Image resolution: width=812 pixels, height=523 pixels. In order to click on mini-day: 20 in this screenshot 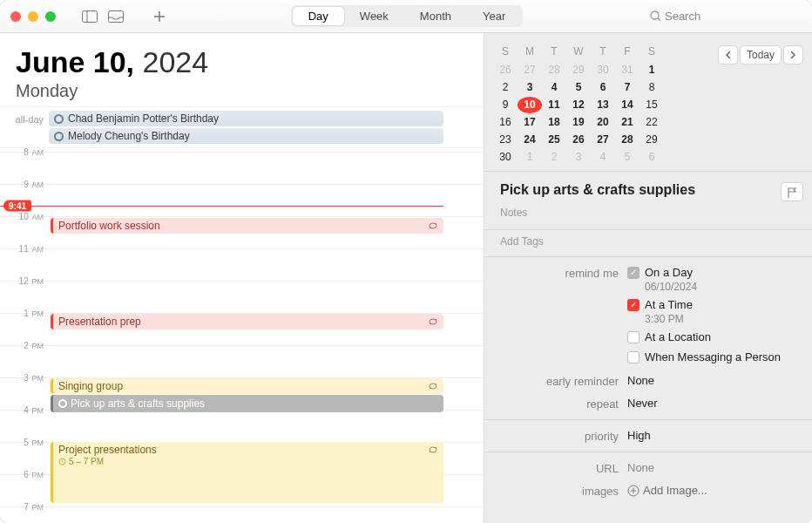, I will do `click(603, 122)`.